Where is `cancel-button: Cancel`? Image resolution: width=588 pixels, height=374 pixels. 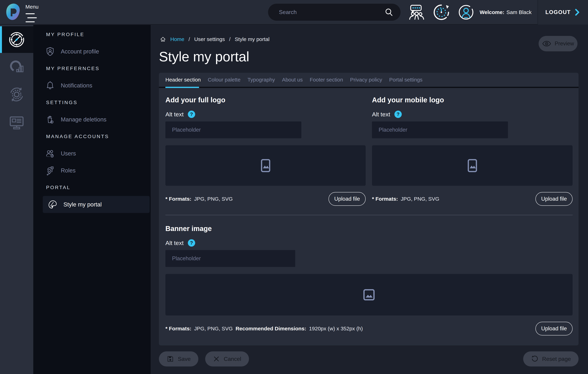
cancel-button: Cancel is located at coordinates (227, 359).